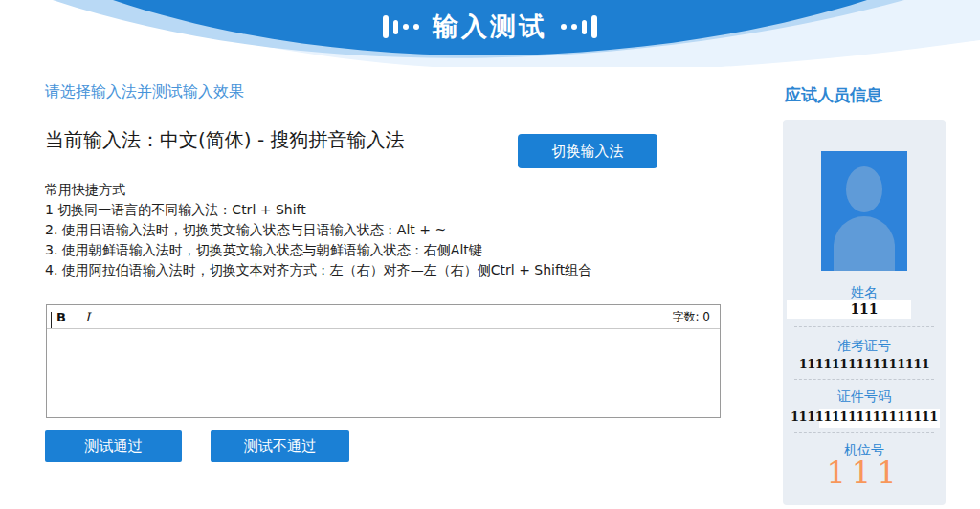  I want to click on id-no-value: 111111111111111111, so click(864, 417).